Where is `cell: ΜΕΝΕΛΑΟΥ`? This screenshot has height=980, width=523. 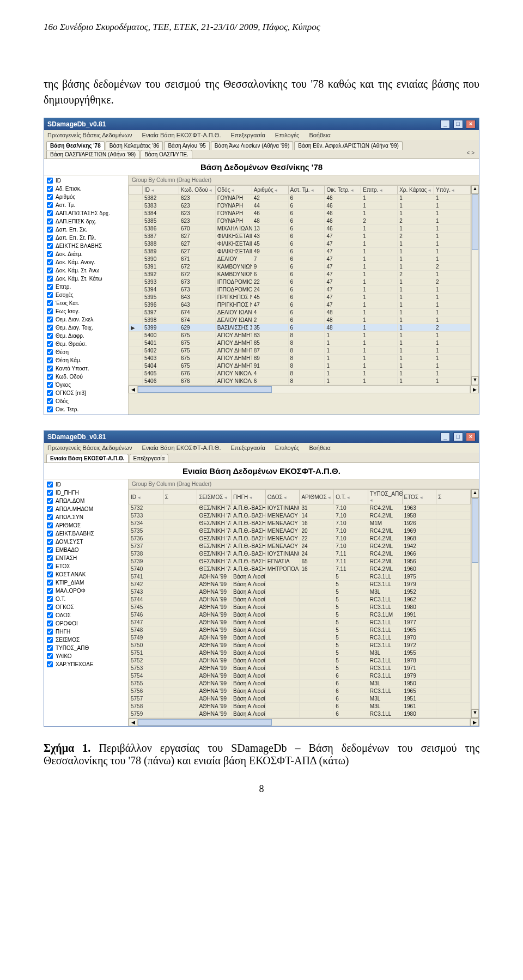 cell: ΜΕΝΕΛΑΟΥ is located at coordinates (282, 539).